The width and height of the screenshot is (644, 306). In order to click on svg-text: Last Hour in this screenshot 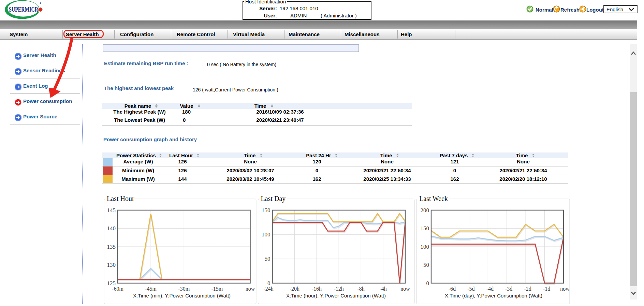, I will do `click(121, 199)`.